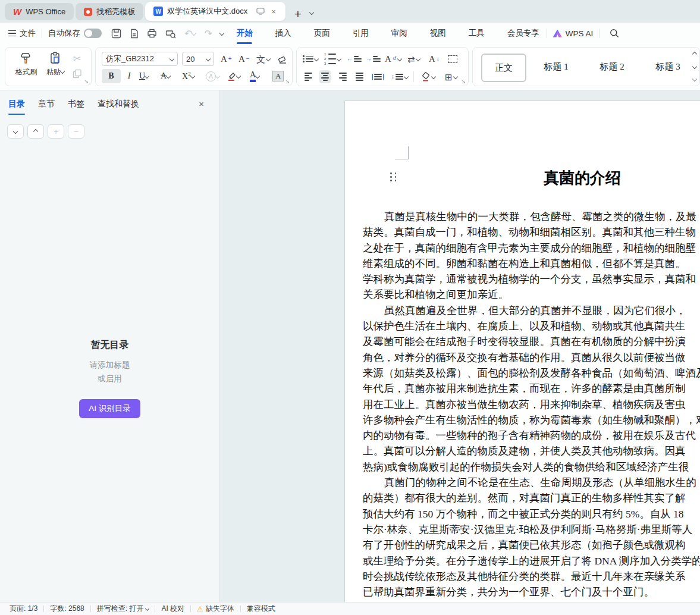  Describe the element at coordinates (359, 77) in the screenshot. I see `justify-button` at that location.